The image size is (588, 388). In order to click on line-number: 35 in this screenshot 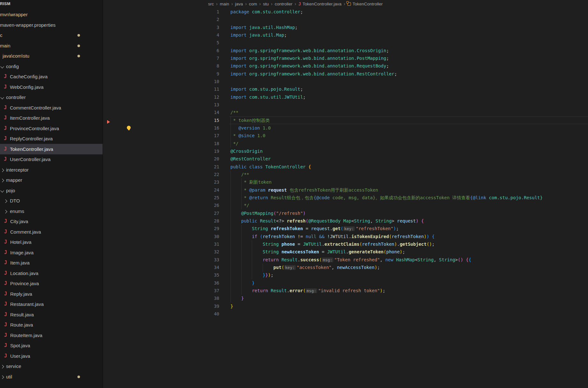, I will do `click(213, 275)`.